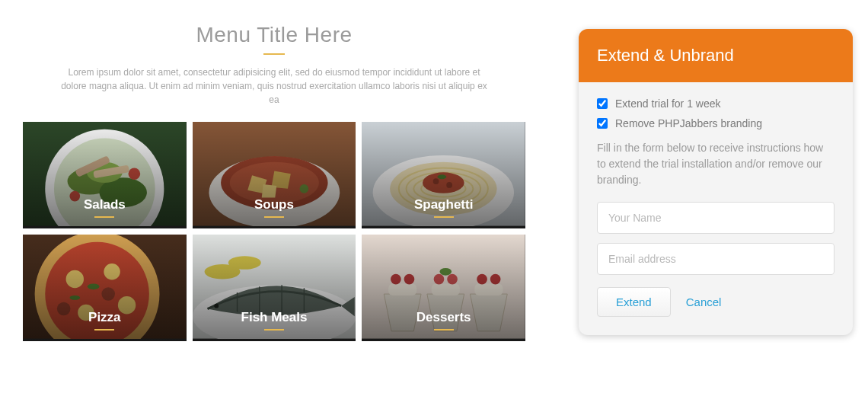 Image resolution: width=868 pixels, height=396 pixels. Describe the element at coordinates (716, 218) in the screenshot. I see `name-input` at that location.